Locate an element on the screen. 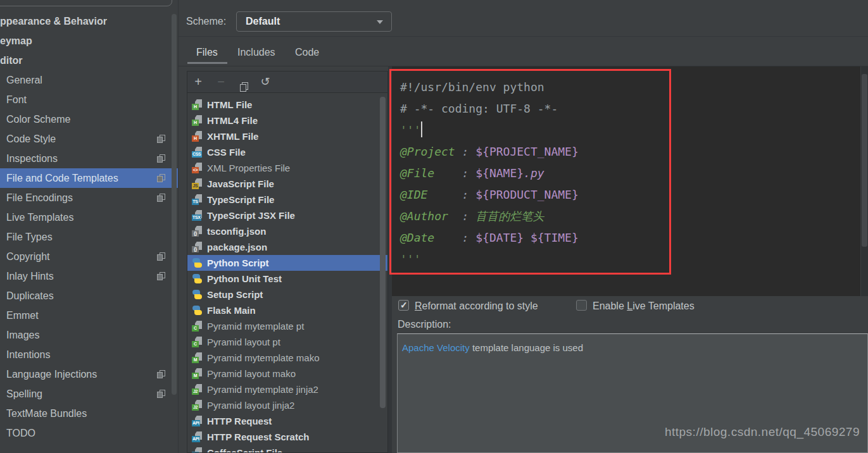 The height and width of the screenshot is (453, 868). tab-code: Code is located at coordinates (307, 53).